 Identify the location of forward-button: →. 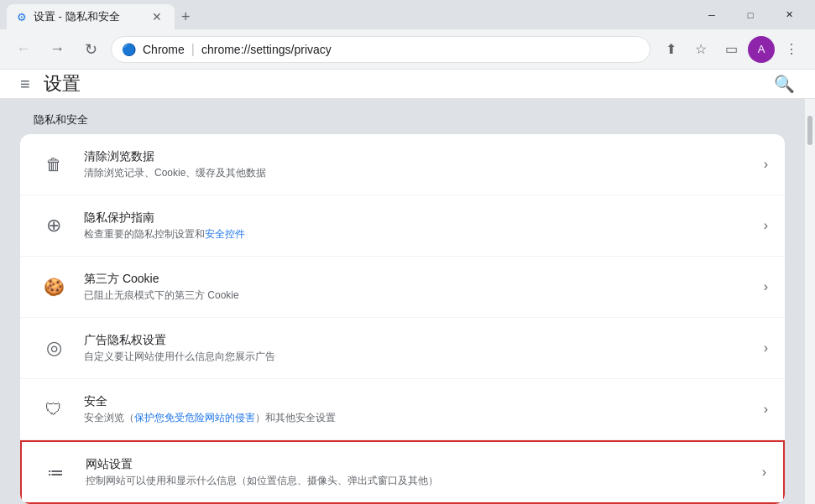
(57, 49).